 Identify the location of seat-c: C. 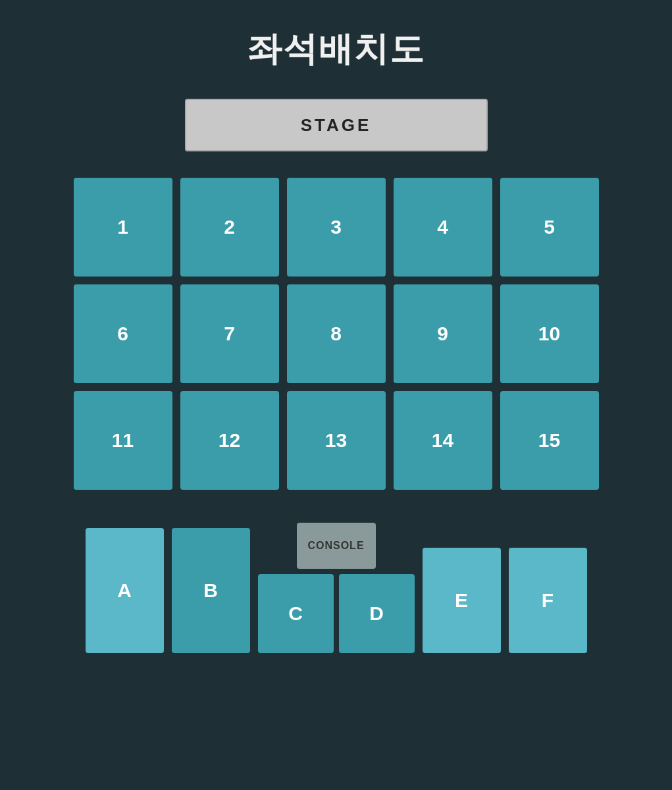
(296, 614).